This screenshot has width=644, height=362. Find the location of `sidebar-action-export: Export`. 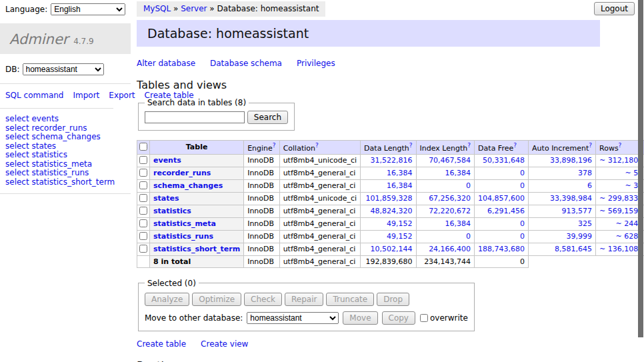

sidebar-action-export: Export is located at coordinates (121, 95).